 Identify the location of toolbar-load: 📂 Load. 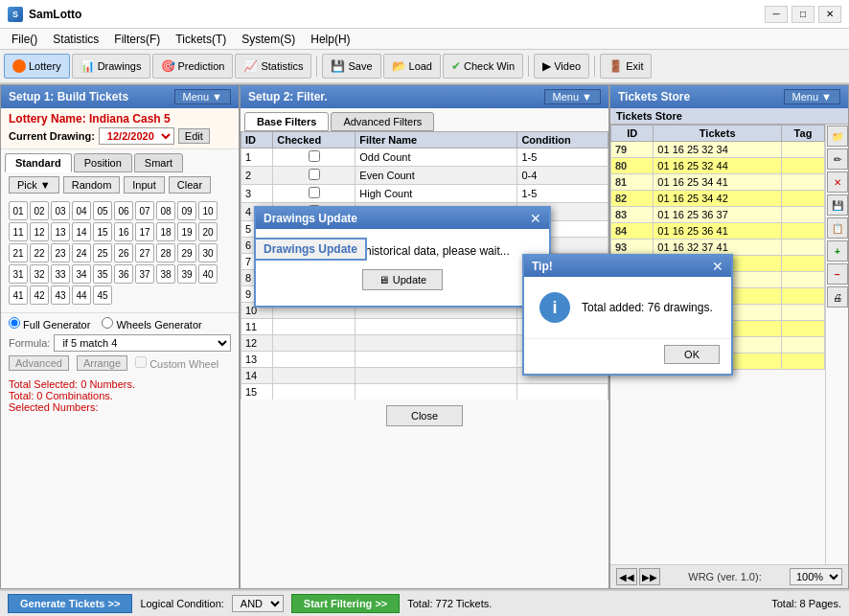
(412, 66).